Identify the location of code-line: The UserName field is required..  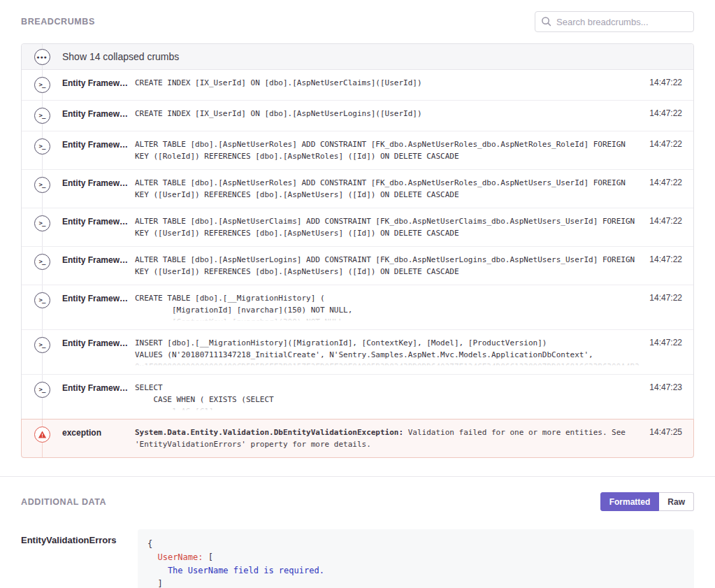
(416, 571).